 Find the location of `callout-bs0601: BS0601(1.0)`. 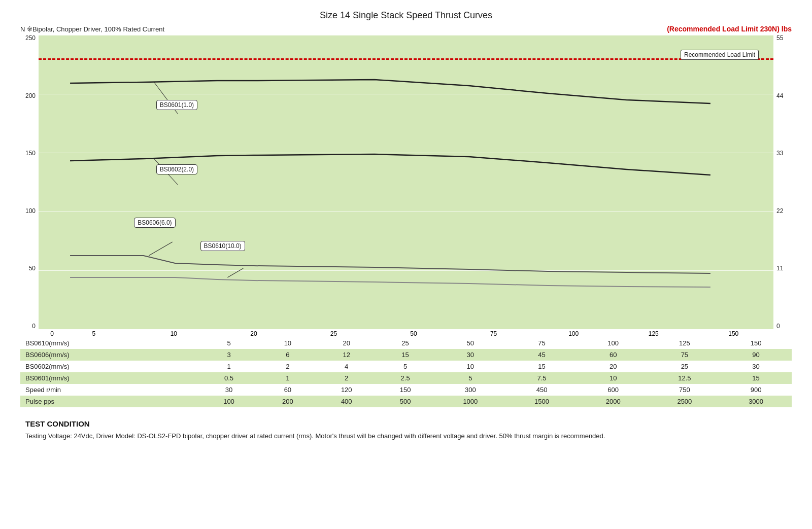

callout-bs0601: BS0601(1.0) is located at coordinates (177, 105).